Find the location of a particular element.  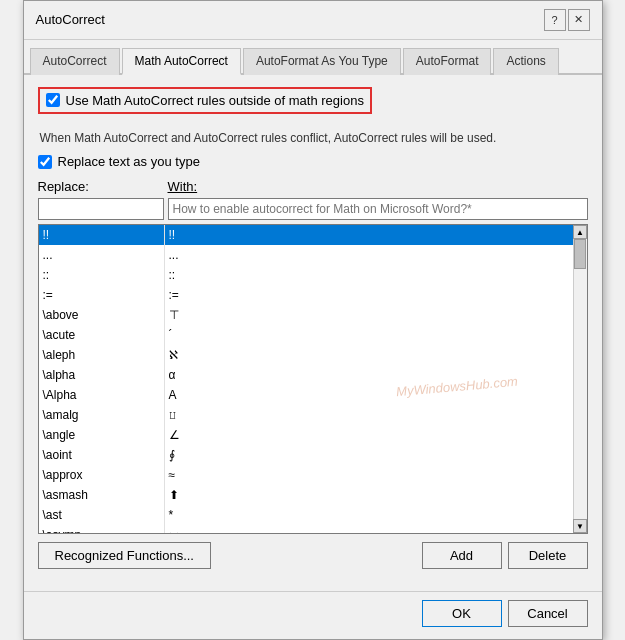

cell-replace: \asmash is located at coordinates (102, 495).